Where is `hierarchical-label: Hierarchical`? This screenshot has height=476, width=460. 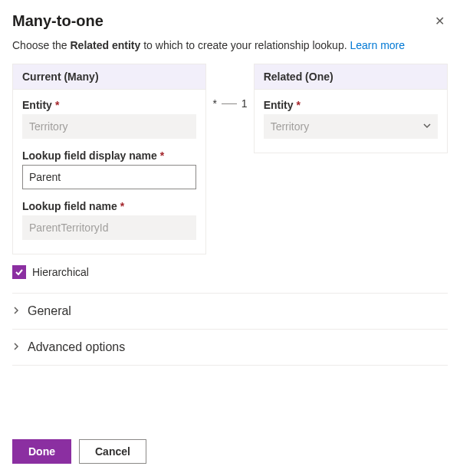 hierarchical-label: Hierarchical is located at coordinates (61, 272).